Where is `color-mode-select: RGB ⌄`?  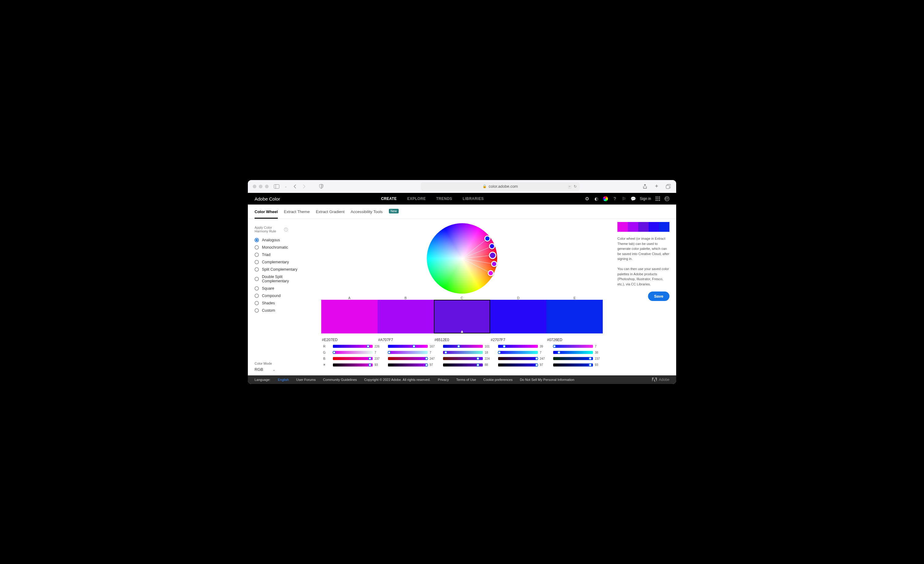
color-mode-select: RGB ⌄ is located at coordinates (280, 369).